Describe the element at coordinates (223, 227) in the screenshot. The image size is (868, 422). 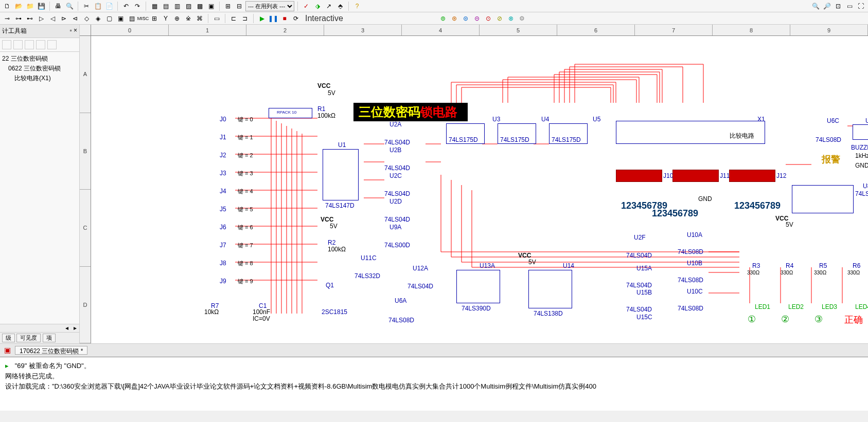
I see `key-j6: J6` at that location.